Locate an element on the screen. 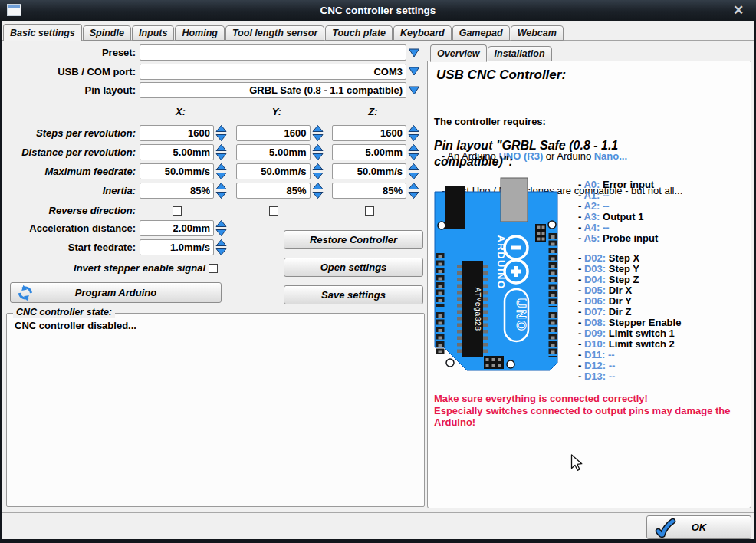  right-tab-installation: Installation is located at coordinates (520, 54).